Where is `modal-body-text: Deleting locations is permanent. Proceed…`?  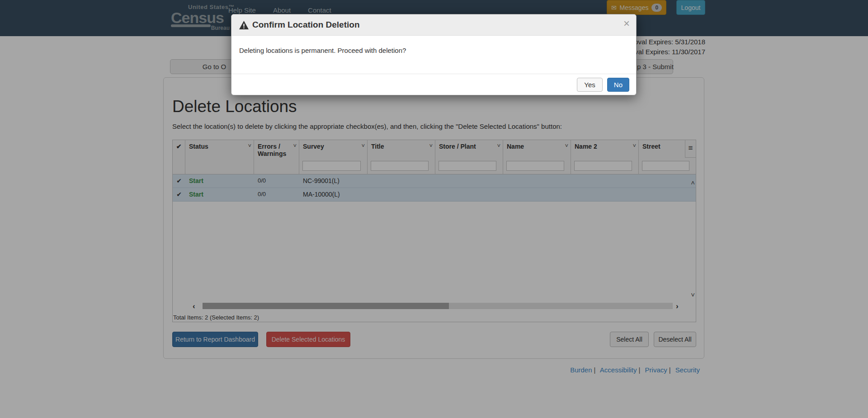 modal-body-text: Deleting locations is permanent. Proceed… is located at coordinates (434, 55).